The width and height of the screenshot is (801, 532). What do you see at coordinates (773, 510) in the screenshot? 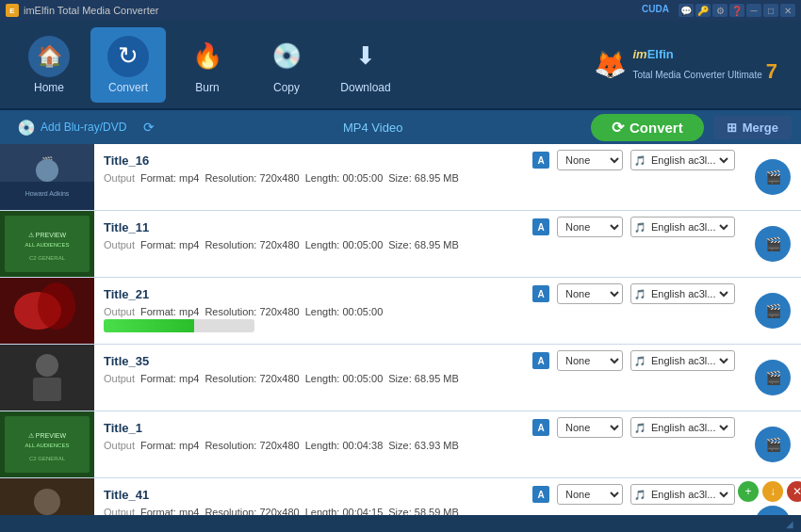
I see `edit-film-btn-title_41: 🎬` at bounding box center [773, 510].